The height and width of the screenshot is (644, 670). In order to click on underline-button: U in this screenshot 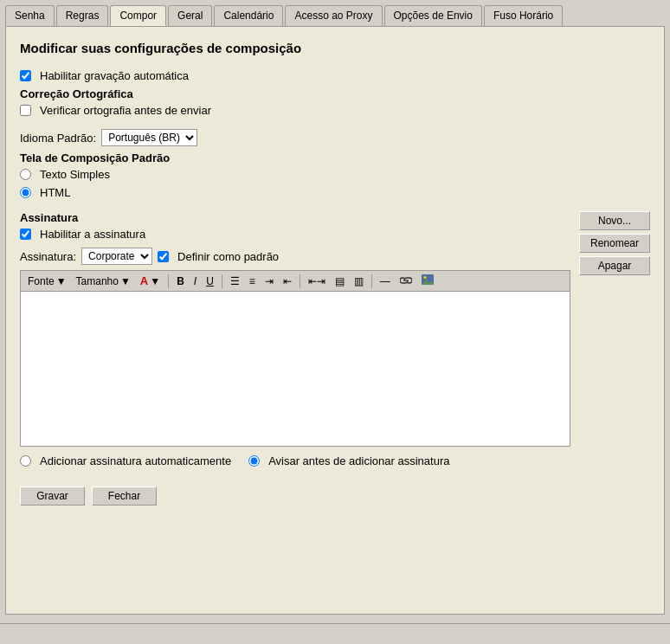, I will do `click(209, 281)`.